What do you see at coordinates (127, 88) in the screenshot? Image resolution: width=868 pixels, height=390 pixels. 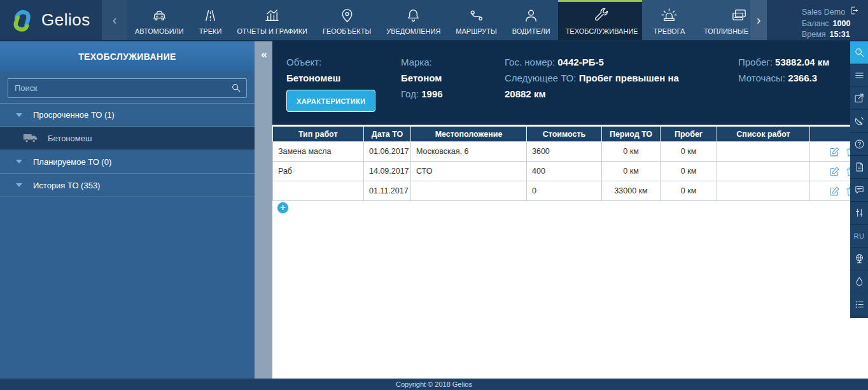 I see `sidebar-search` at bounding box center [127, 88].